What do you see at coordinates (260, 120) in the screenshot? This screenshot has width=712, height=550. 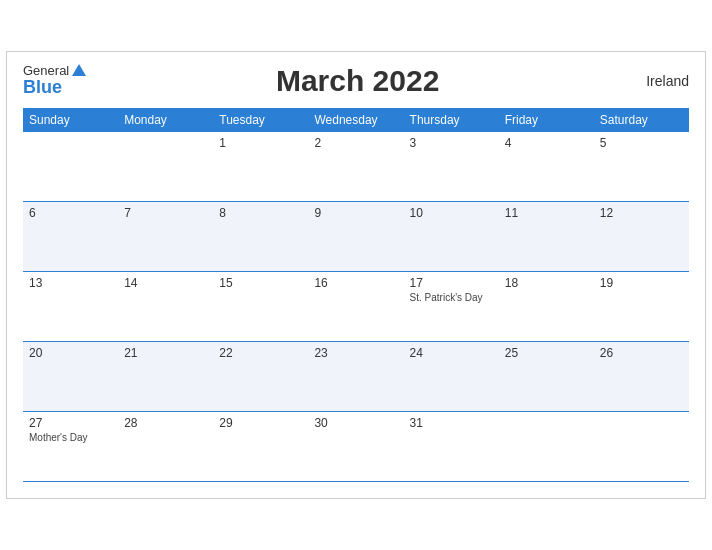 I see `weekday-header-tuesday: Tuesday` at bounding box center [260, 120].